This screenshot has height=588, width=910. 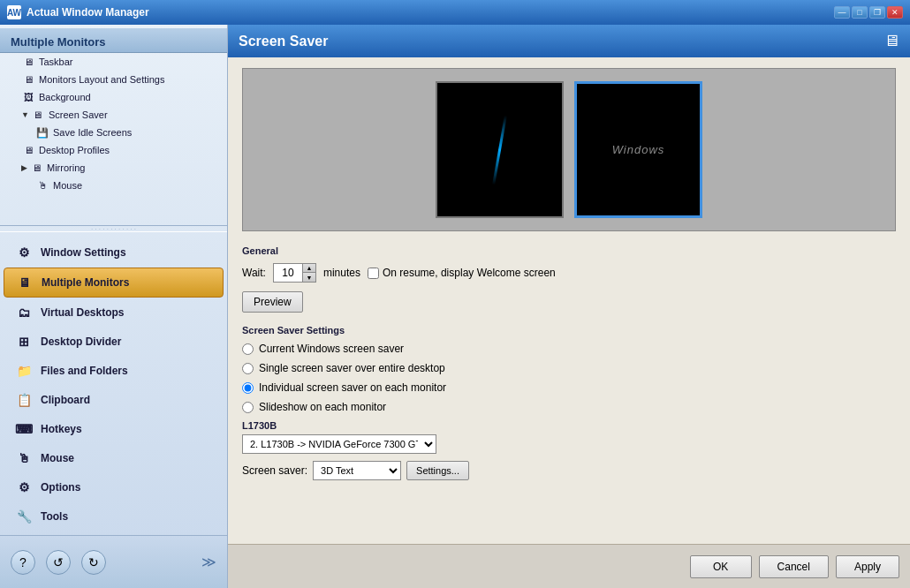 What do you see at coordinates (82, 313) in the screenshot?
I see `virtual-desktops-nav-label: Virtual Desktops` at bounding box center [82, 313].